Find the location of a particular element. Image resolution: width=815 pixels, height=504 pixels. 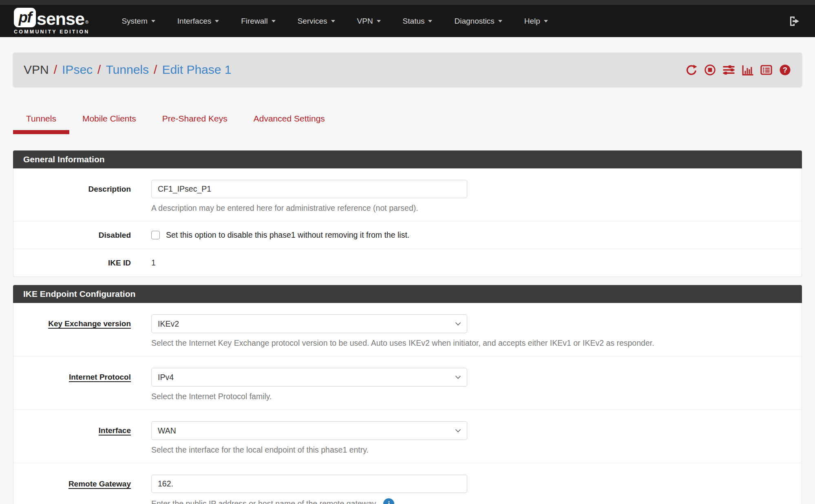

remote-gateway-input is located at coordinates (309, 484).